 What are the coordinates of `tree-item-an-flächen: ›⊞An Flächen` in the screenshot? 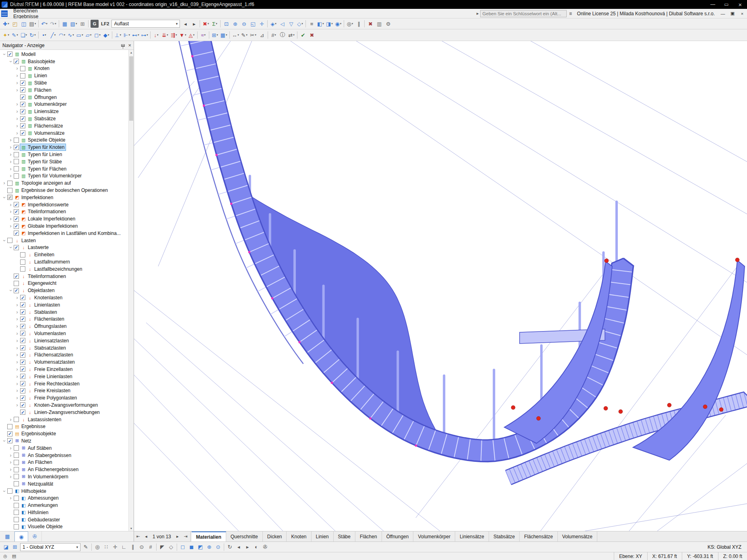 It's located at (64, 462).